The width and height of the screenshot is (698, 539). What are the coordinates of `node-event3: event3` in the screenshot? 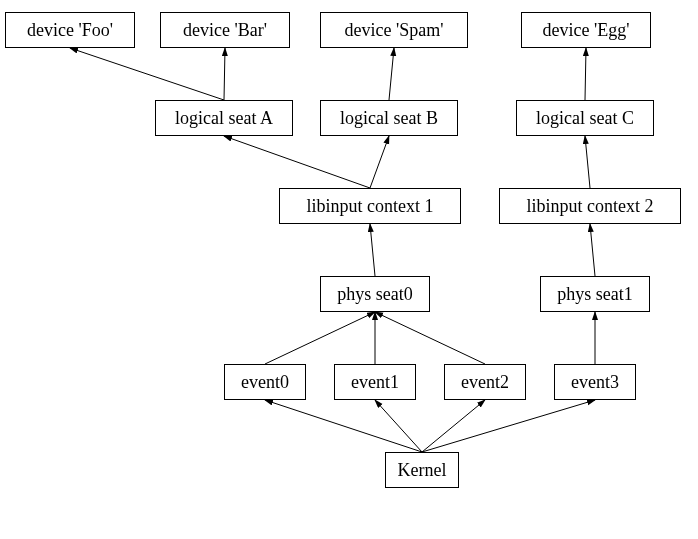 It's located at (595, 382).